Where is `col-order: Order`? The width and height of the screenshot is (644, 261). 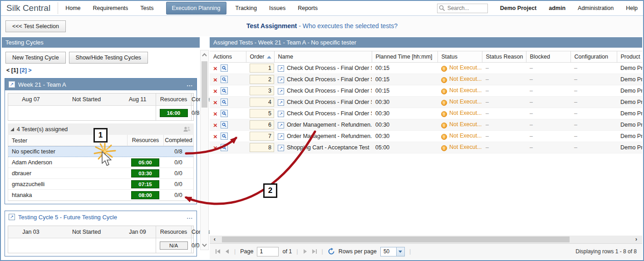 col-order: Order is located at coordinates (260, 57).